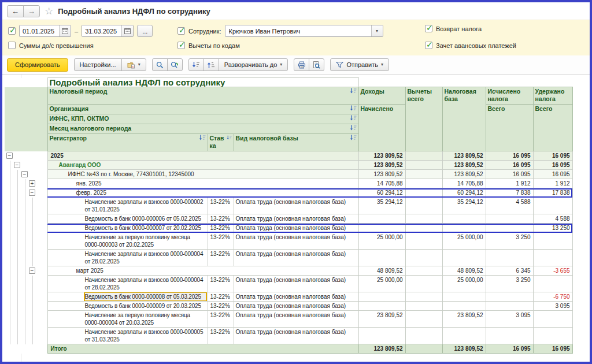  I want to click on sums-over-checkbox, so click(12, 45).